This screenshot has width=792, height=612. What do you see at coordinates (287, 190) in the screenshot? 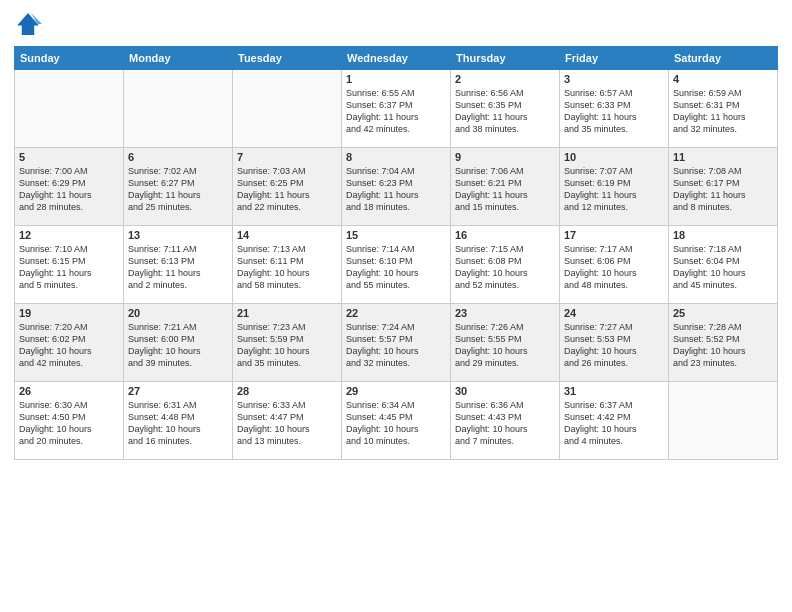
I see `day-info: Sunrise: 7:03 AMSunset: 6:25 PMDaylight:…` at bounding box center [287, 190].